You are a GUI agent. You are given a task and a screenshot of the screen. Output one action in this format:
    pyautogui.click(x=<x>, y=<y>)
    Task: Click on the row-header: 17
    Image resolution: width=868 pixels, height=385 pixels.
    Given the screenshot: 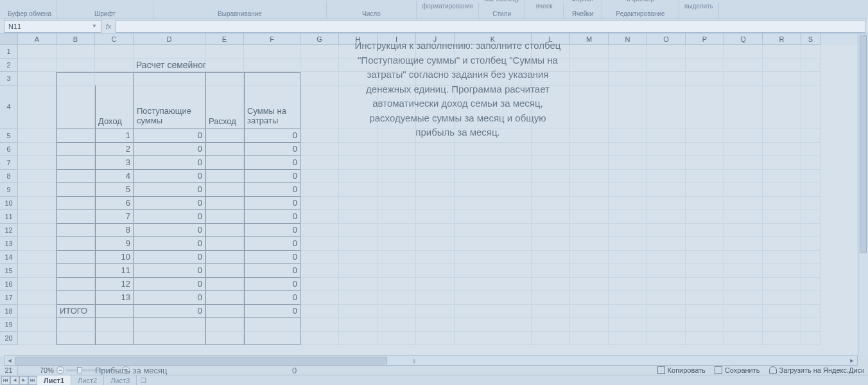 What is the action you would take?
    pyautogui.click(x=9, y=298)
    